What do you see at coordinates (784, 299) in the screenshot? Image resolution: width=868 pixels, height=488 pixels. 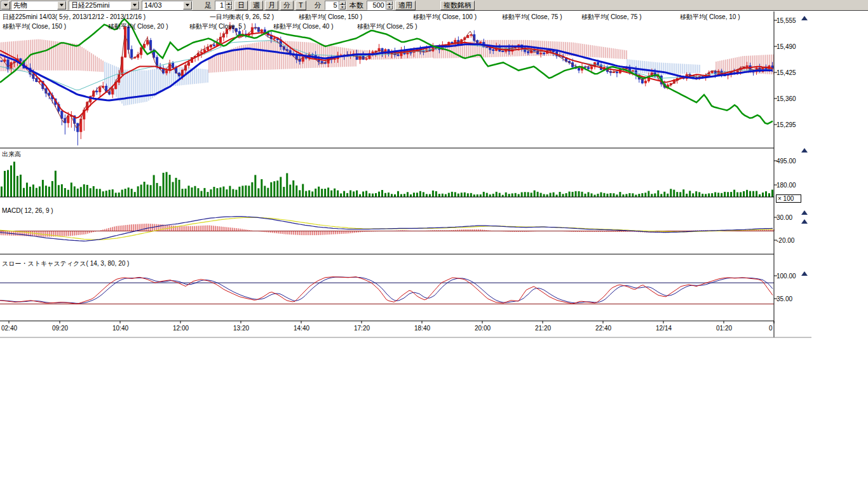 I see `stoch-axis-label: 35.00` at bounding box center [784, 299].